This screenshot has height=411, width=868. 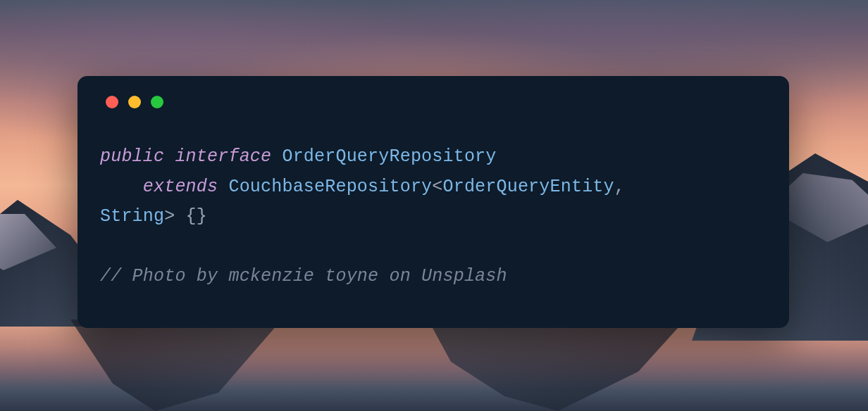 What do you see at coordinates (389, 156) in the screenshot?
I see `class-name: OrderQueryRepository` at bounding box center [389, 156].